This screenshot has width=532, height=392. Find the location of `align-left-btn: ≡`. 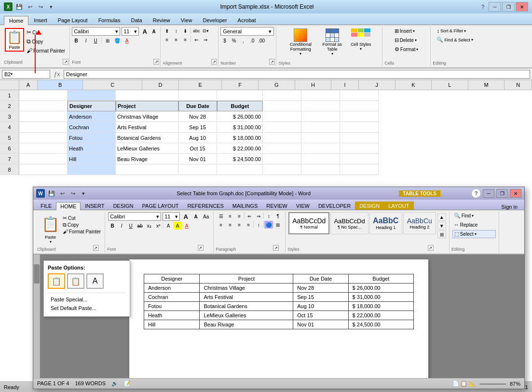

align-left-btn: ≡ is located at coordinates (167, 40).